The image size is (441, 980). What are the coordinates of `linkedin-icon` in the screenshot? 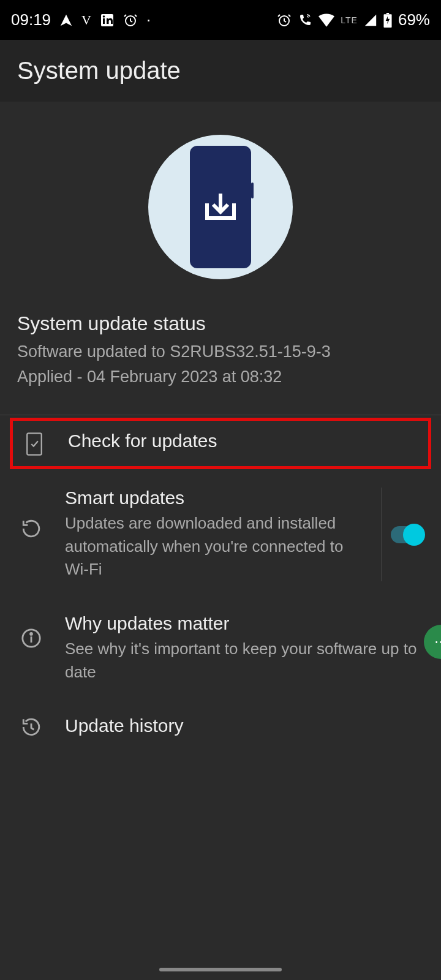 It's located at (107, 20).